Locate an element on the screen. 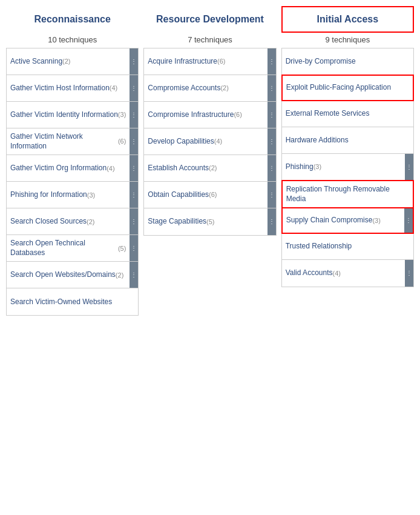 Image resolution: width=420 pixels, height=515 pixels. technique-label: Obtain Capabilities (6) is located at coordinates (206, 195).